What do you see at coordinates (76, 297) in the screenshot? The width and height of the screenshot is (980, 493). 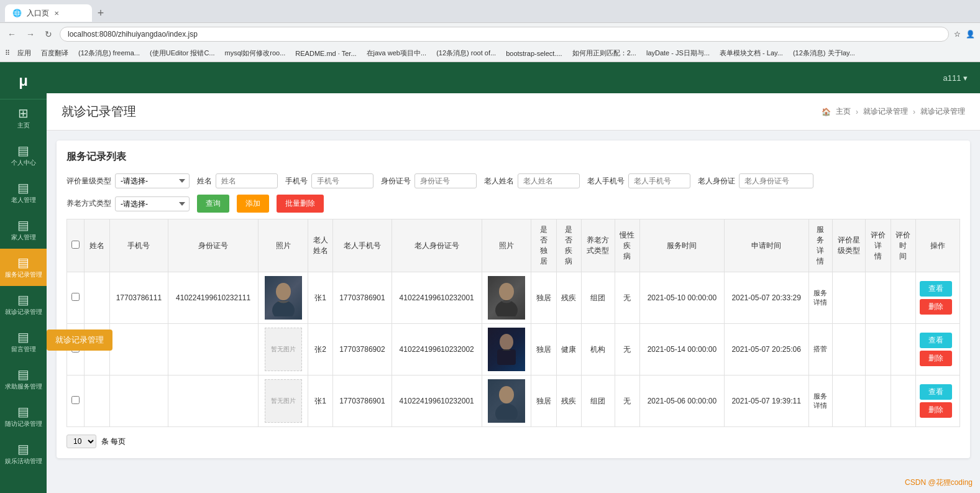 I see `row1-select` at bounding box center [76, 297].